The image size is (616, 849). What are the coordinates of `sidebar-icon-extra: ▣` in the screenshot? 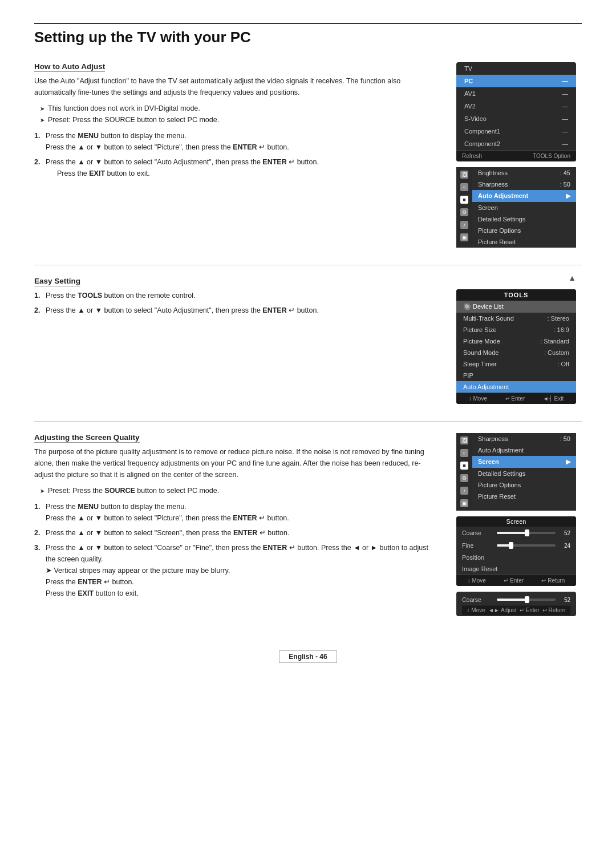 It's located at (464, 237).